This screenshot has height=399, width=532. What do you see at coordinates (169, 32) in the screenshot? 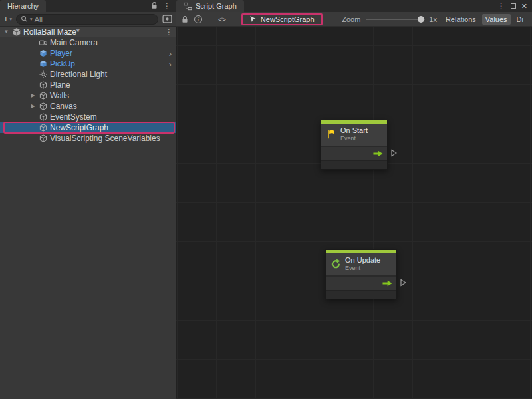
I see `scene-kebab-icon: ⋮` at bounding box center [169, 32].